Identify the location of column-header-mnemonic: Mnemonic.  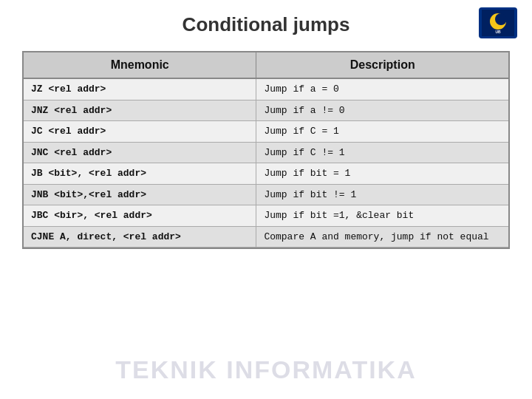
(140, 65).